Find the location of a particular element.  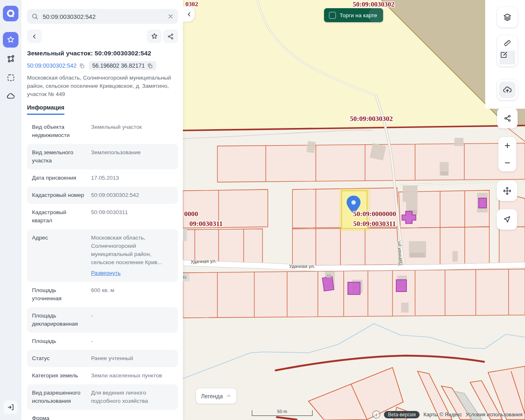

sidebar-item-favorites is located at coordinates (11, 40).